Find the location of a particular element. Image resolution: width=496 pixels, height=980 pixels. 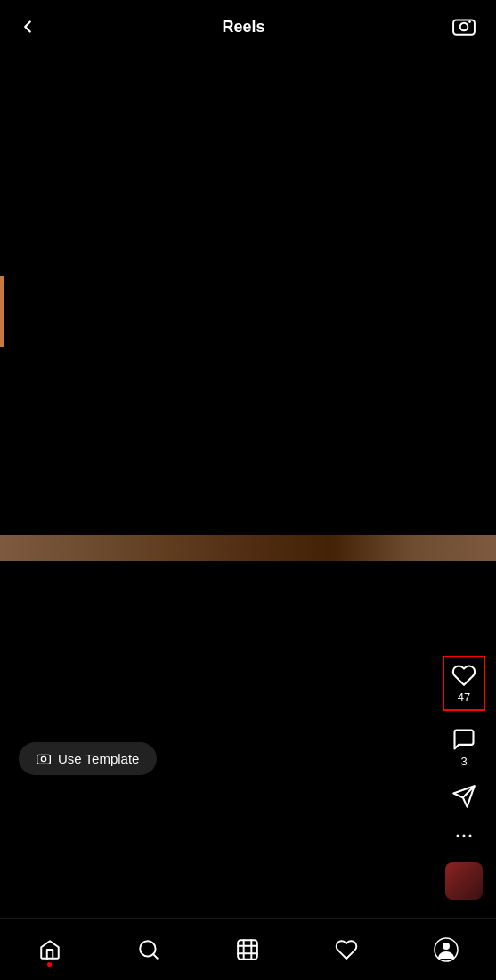

camera-icon is located at coordinates (44, 759).